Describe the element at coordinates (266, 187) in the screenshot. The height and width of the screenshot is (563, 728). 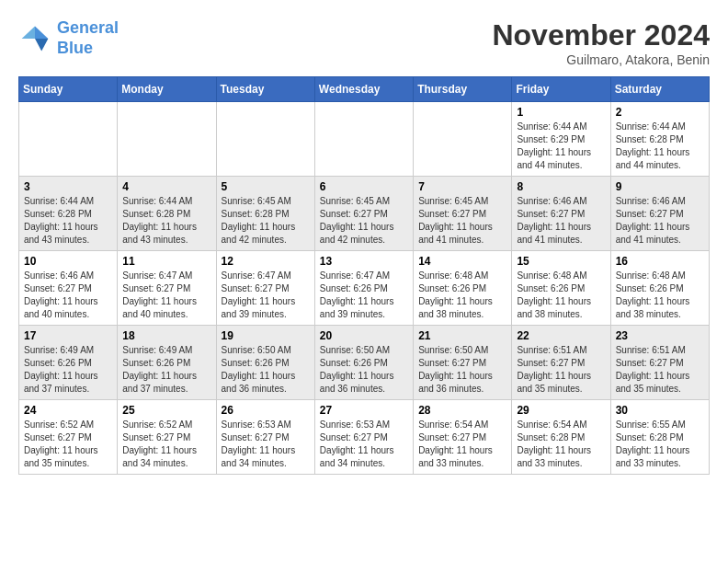
I see `day-number: 5` at that location.